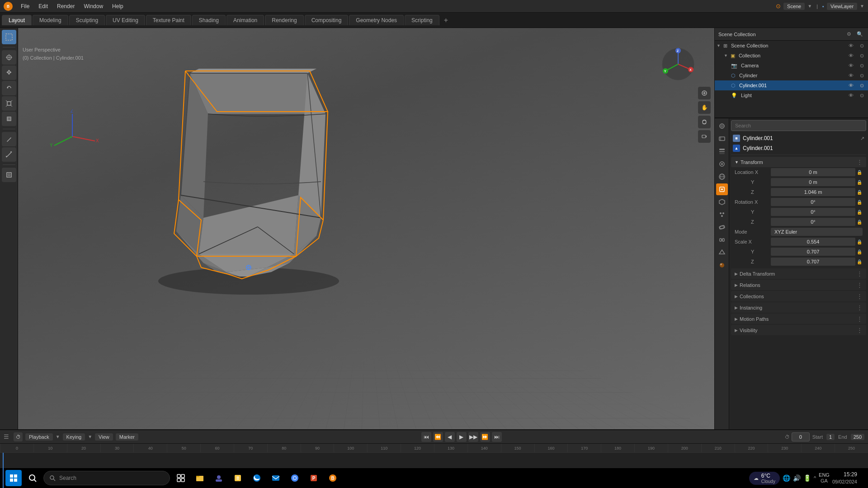 This screenshot has width=868, height=488. Describe the element at coordinates (844, 478) in the screenshot. I see `system-clock: 15:29 09/02/2024` at that location.